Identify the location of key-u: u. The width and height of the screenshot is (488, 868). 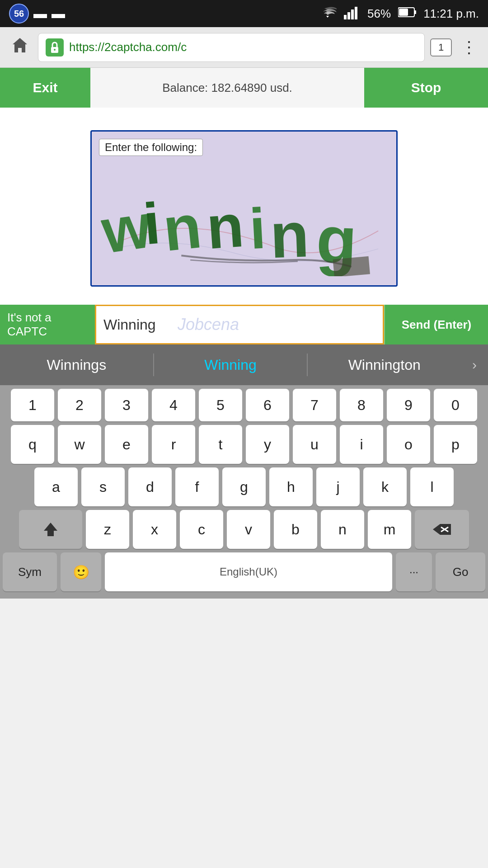
(314, 444).